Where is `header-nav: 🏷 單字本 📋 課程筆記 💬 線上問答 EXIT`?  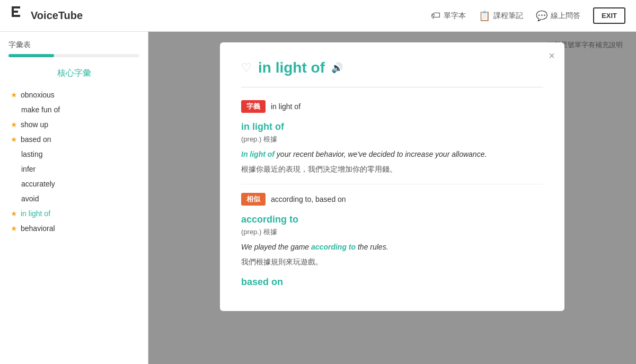 header-nav: 🏷 單字本 📋 課程筆記 💬 線上問答 EXIT is located at coordinates (528, 16).